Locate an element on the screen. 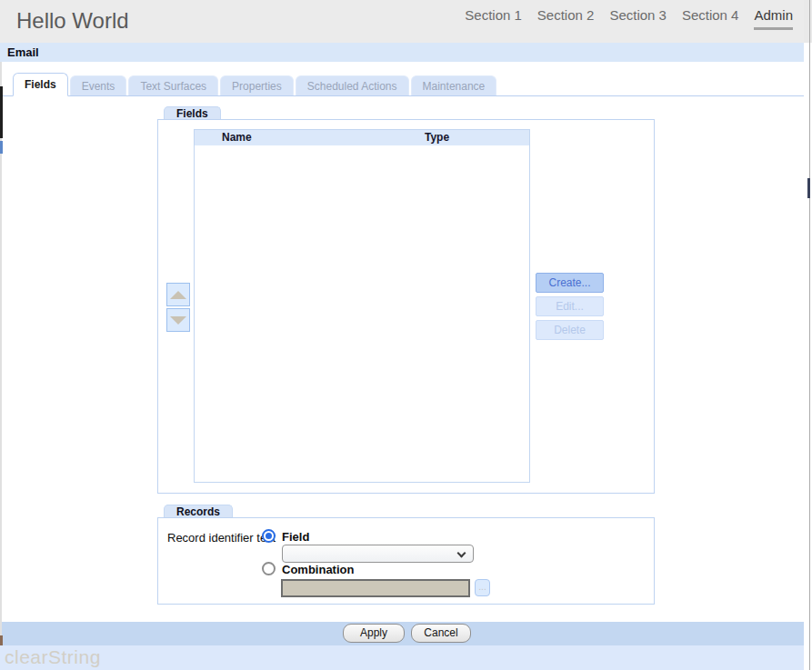 The width and height of the screenshot is (812, 670). window-edge-artifact-right is located at coordinates (809, 188).